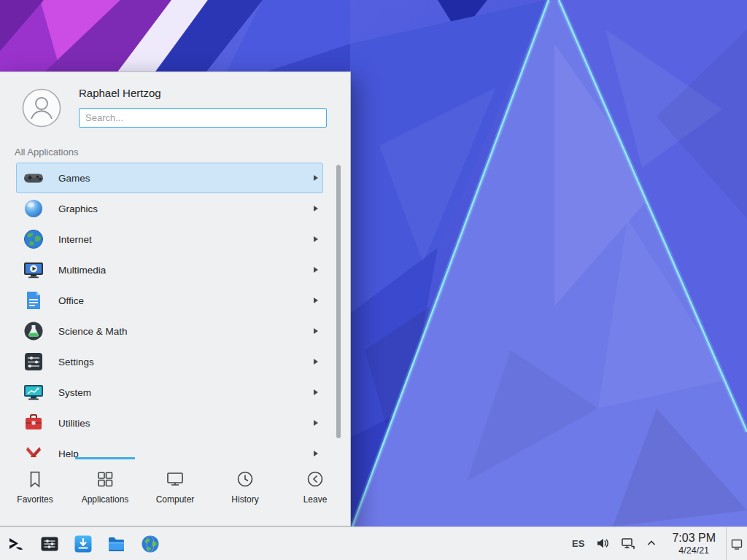 Image resolution: width=747 pixels, height=560 pixels. I want to click on tab-label: Applications, so click(105, 499).